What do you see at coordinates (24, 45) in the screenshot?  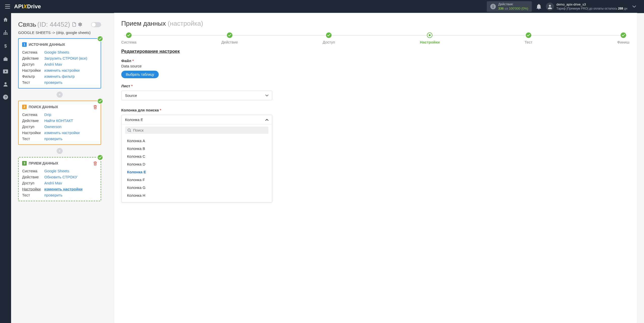 I see `step-badge-1: 1` at bounding box center [24, 45].